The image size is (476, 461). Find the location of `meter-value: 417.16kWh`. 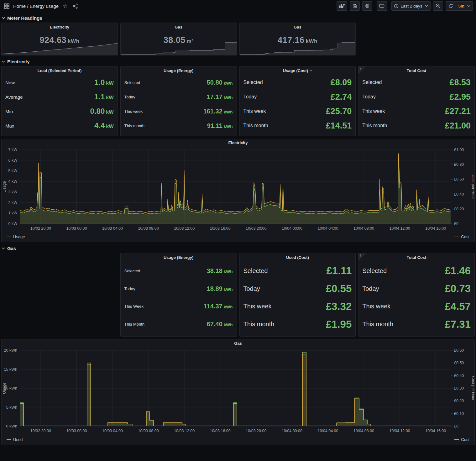

meter-value: 417.16kWh is located at coordinates (298, 40).